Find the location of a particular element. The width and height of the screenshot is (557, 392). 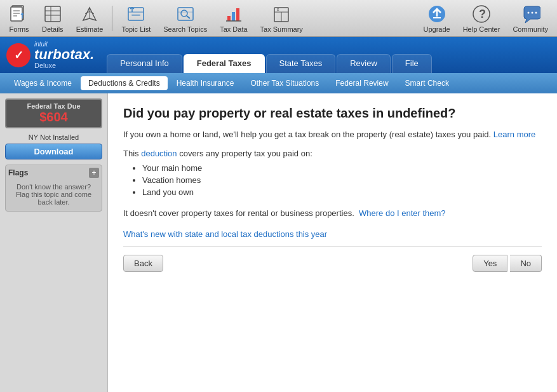

toolbar-search-topics: Search Topics is located at coordinates (185, 18).